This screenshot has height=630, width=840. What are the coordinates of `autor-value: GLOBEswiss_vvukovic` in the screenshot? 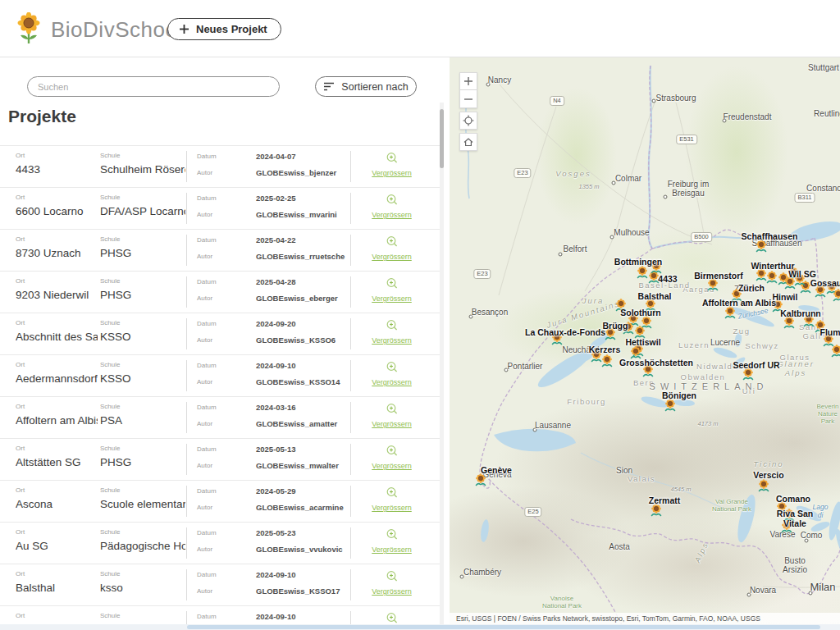 It's located at (299, 550).